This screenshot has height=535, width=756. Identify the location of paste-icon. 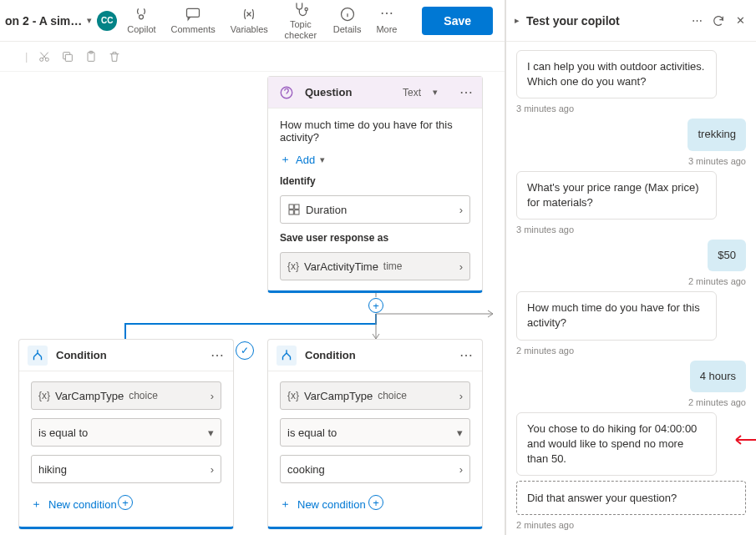
(91, 57).